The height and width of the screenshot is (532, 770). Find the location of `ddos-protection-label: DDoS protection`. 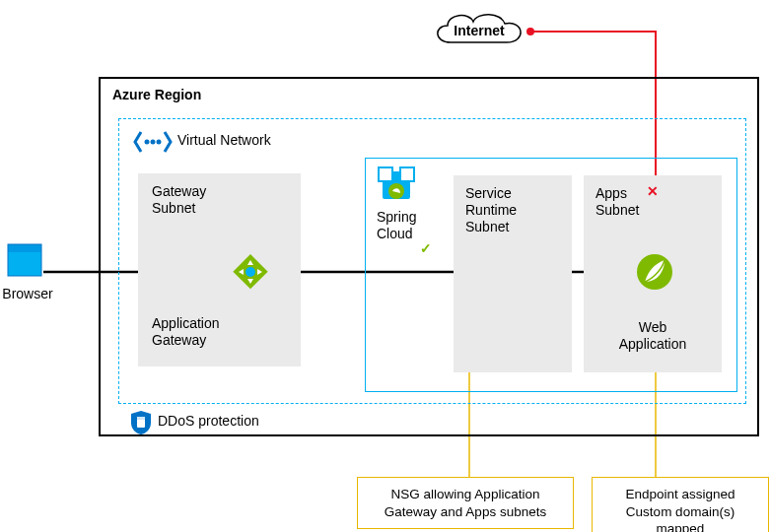

ddos-protection-label: DDoS protection is located at coordinates (209, 421).